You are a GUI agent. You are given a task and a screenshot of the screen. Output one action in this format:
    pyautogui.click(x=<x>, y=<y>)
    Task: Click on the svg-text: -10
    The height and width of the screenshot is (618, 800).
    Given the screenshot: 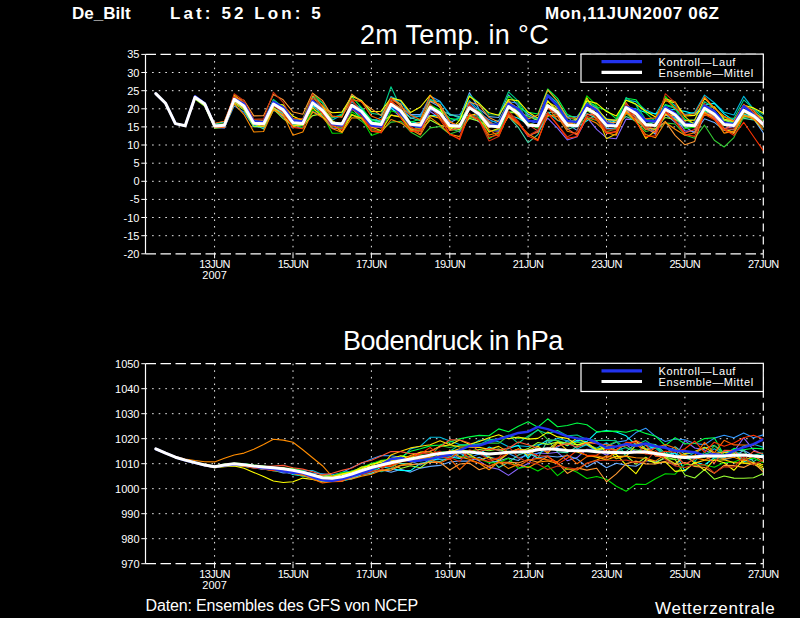 What is the action you would take?
    pyautogui.click(x=132, y=218)
    